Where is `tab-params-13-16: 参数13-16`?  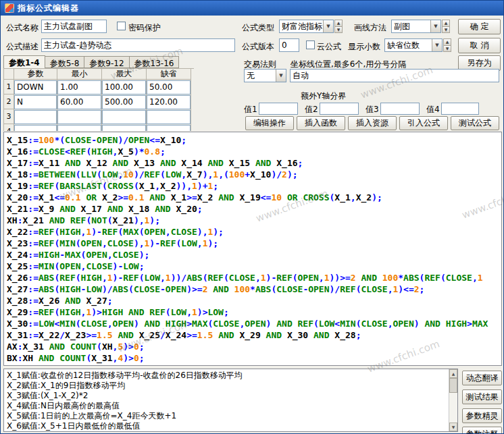
tab-params-13-16: 参数13-16 is located at coordinates (155, 62).